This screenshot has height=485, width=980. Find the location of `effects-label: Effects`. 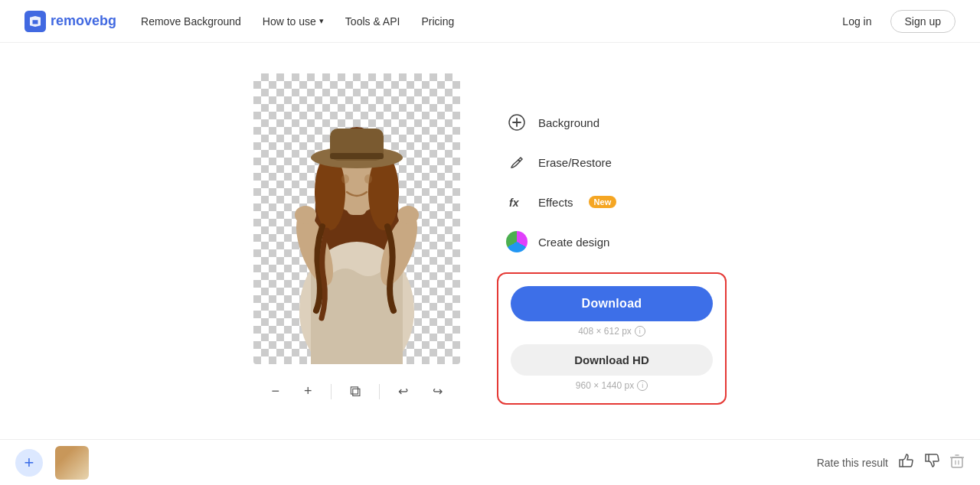

effects-label: Effects is located at coordinates (556, 202).